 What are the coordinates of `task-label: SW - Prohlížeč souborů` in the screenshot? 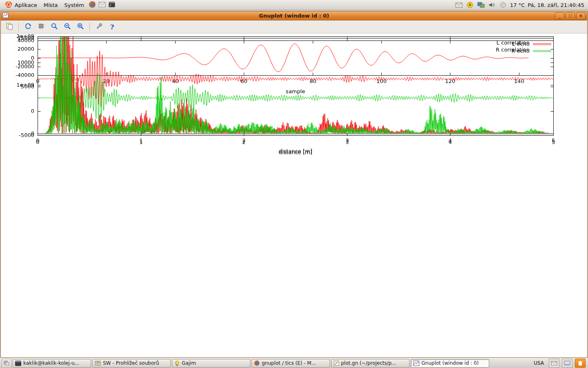 It's located at (131, 363).